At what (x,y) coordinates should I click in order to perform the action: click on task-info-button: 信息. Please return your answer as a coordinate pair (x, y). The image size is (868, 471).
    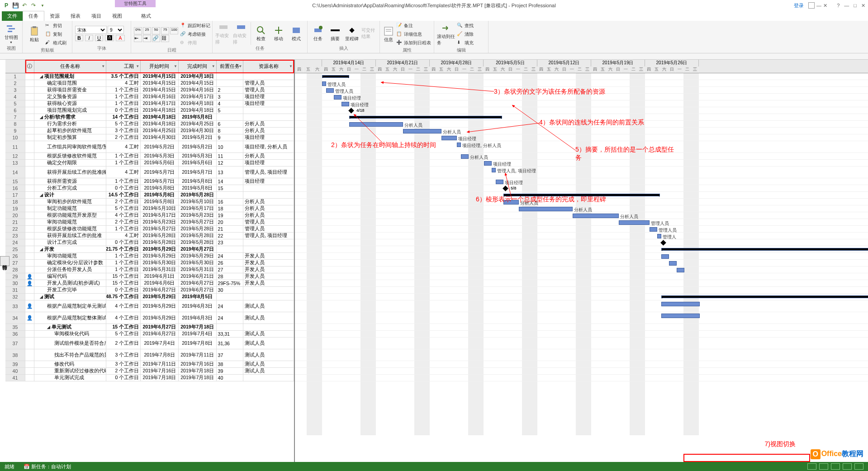
    Looking at the image, I should click on (389, 34).